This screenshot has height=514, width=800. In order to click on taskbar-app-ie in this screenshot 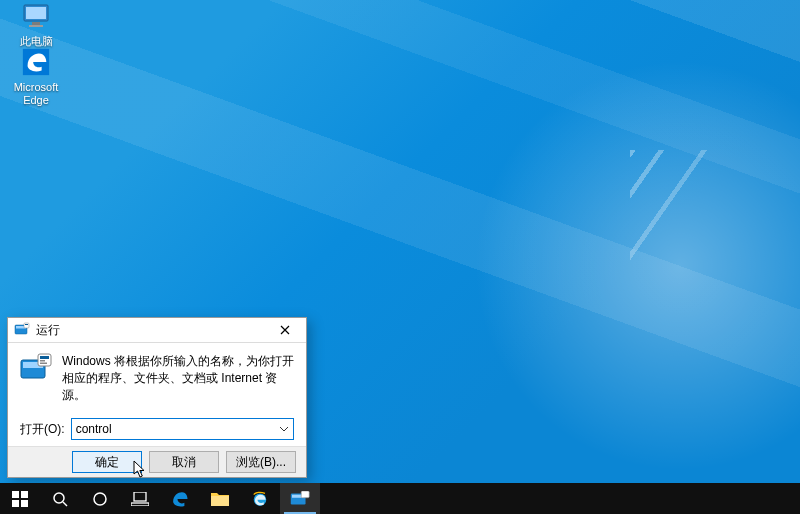, I will do `click(260, 498)`.